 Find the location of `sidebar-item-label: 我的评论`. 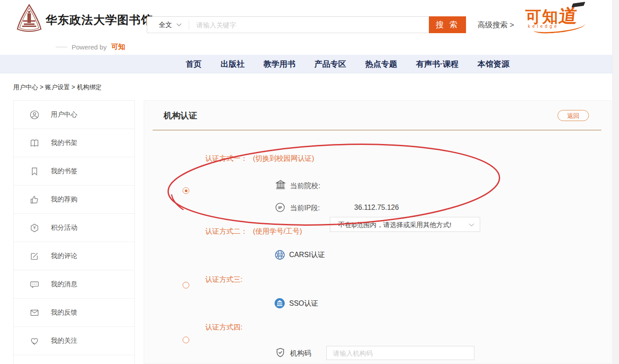

sidebar-item-label: 我的评论 is located at coordinates (64, 256).